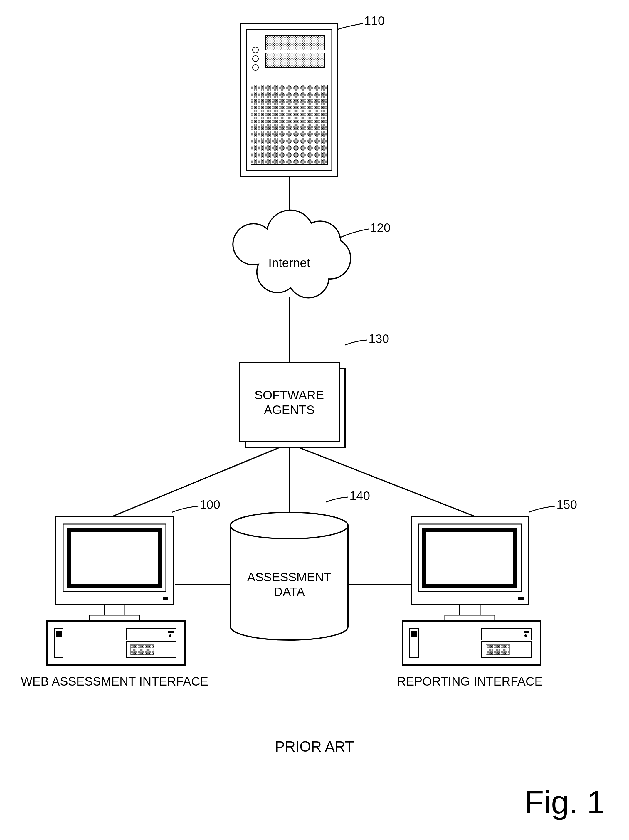 This screenshot has width=629, height=840. What do you see at coordinates (380, 228) in the screenshot?
I see `ref-120: 120` at bounding box center [380, 228].